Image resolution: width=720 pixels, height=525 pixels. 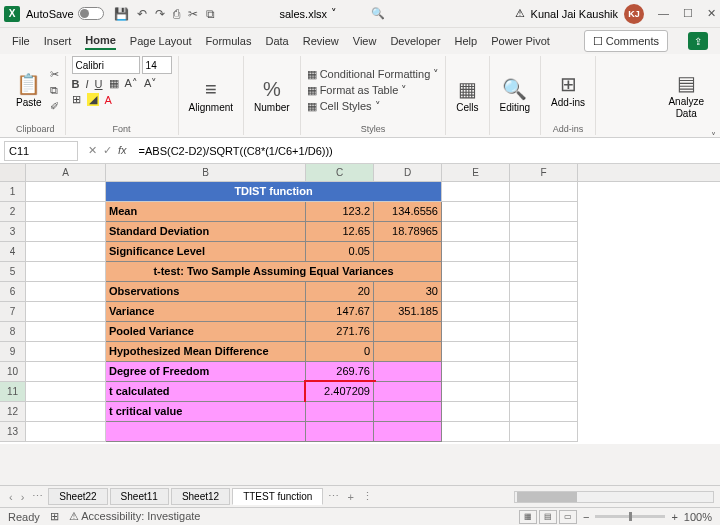 I want to click on zoom-in: +, so click(x=674, y=517).